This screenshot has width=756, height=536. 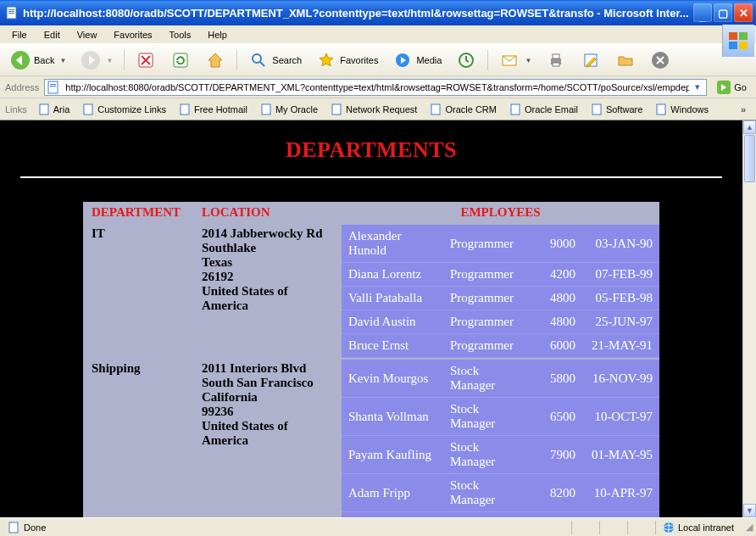 What do you see at coordinates (392, 455) in the screenshot?
I see `emp-name: Payam Kaufling` at bounding box center [392, 455].